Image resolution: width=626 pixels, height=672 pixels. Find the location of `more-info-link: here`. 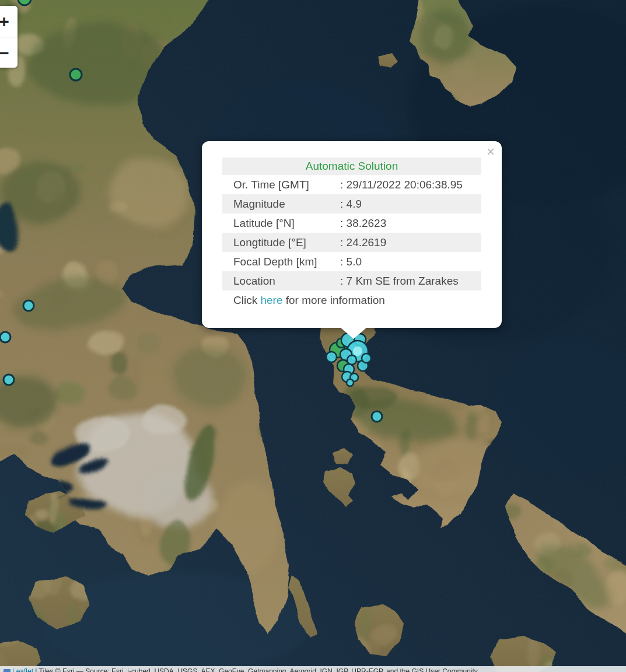

more-info-link: here is located at coordinates (271, 300).